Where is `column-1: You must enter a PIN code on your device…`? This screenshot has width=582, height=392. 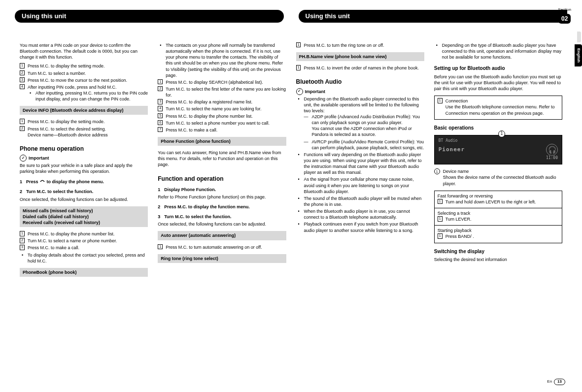
column-1: You must enter a PIN code on your device… is located at coordinates (84, 162).